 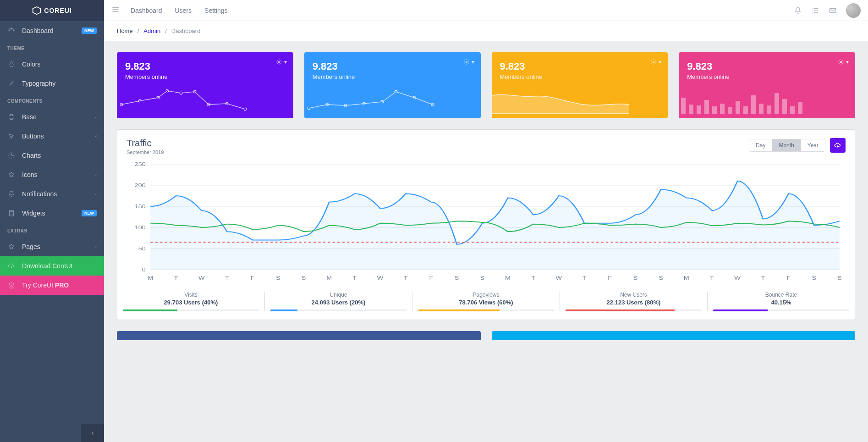 What do you see at coordinates (299, 336) in the screenshot?
I see `social-card-facebook` at bounding box center [299, 336].